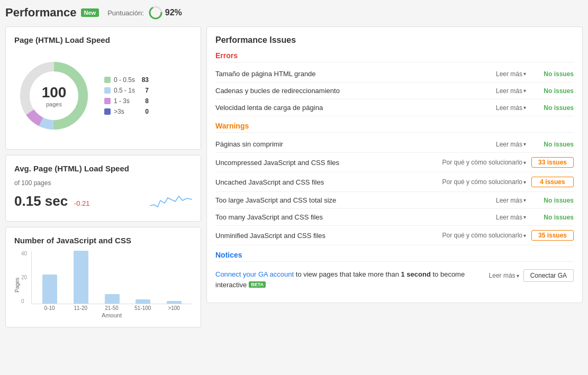 This screenshot has height=375, width=588. Describe the element at coordinates (171, 201) in the screenshot. I see `sparkline-icon` at that location.